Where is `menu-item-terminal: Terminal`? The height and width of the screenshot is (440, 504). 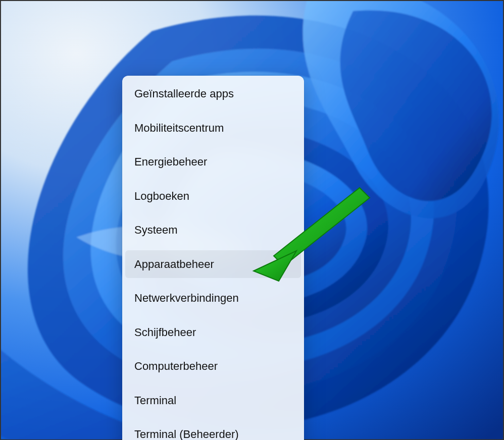 menu-item-terminal: Terminal is located at coordinates (213, 401).